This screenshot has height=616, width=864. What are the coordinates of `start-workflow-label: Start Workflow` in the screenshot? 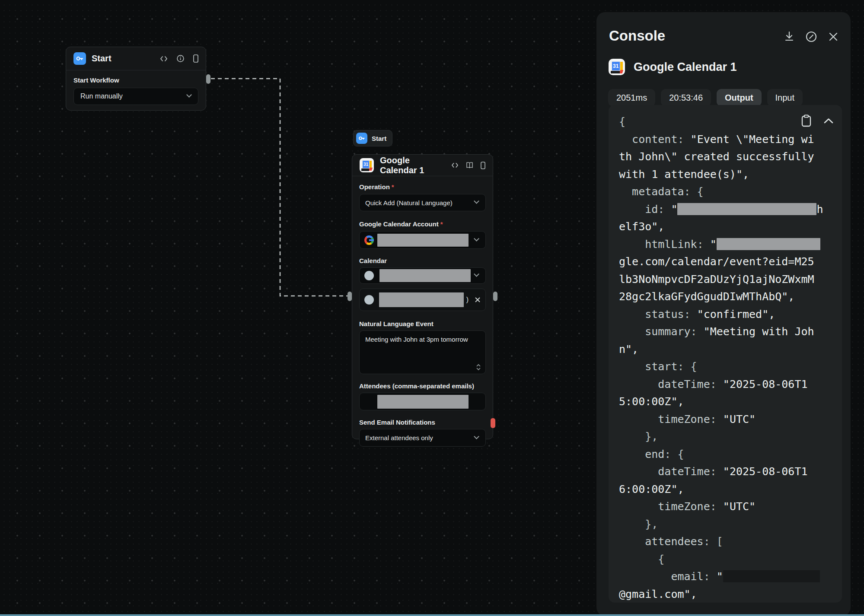 It's located at (136, 80).